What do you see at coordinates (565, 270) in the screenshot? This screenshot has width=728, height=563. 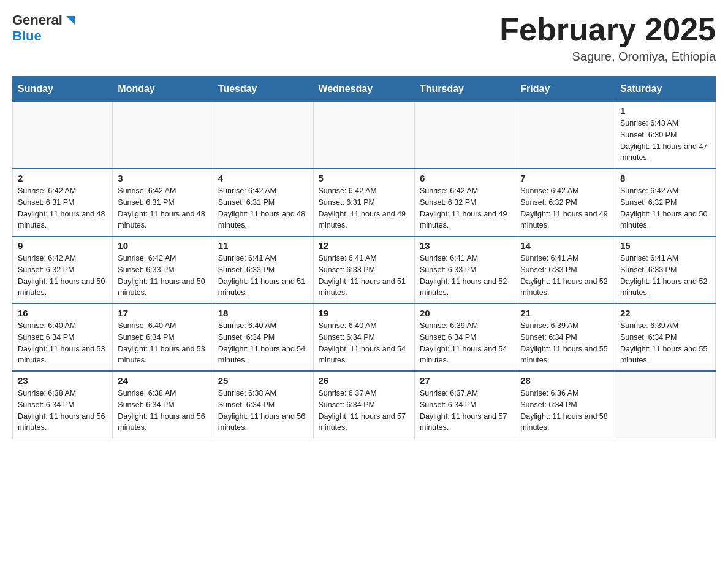 I see `calendar-day-cell: 14Sunrise: 6:41 AMSunset: 6:33 PMDayligh…` at bounding box center [565, 270].